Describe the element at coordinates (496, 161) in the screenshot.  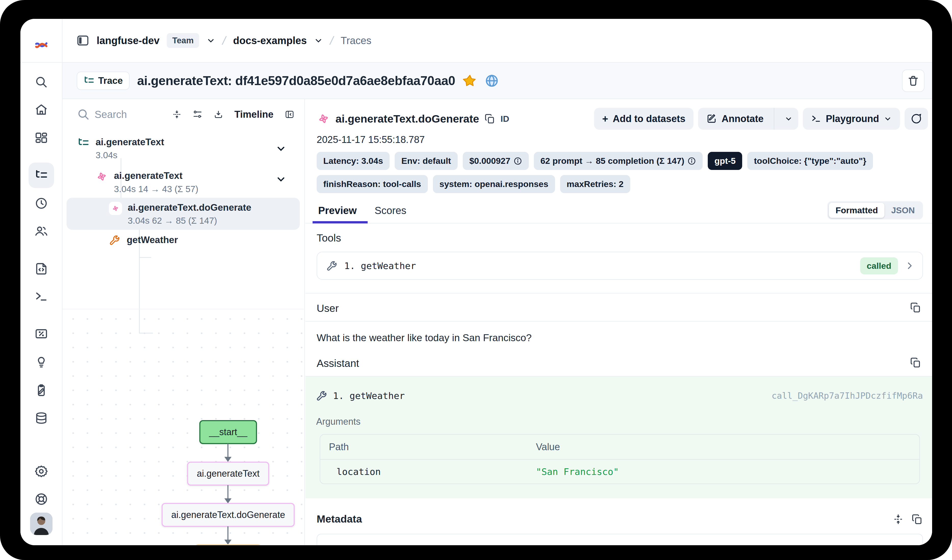
I see `cost-badge: $0.000927` at that location.